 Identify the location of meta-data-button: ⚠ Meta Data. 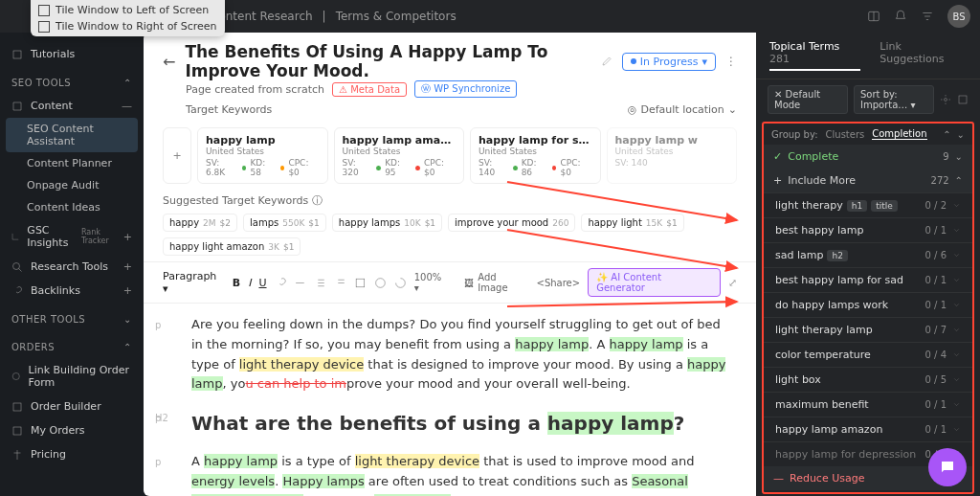
(369, 90).